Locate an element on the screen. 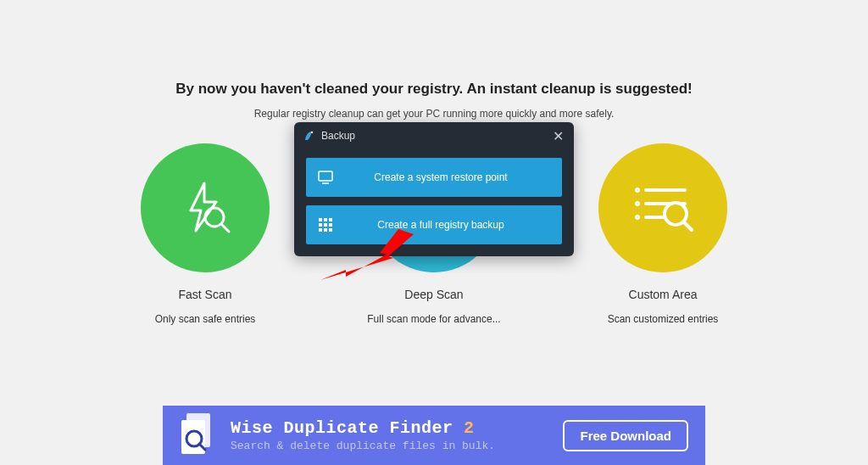 The image size is (868, 465). deep-scan-title: Deep Scan is located at coordinates (434, 294).